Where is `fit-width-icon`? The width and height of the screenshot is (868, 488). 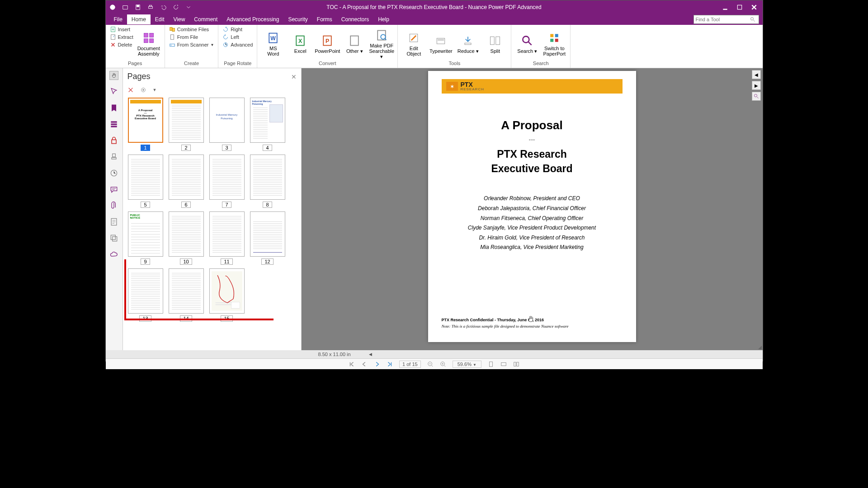
fit-width-icon is located at coordinates (504, 364).